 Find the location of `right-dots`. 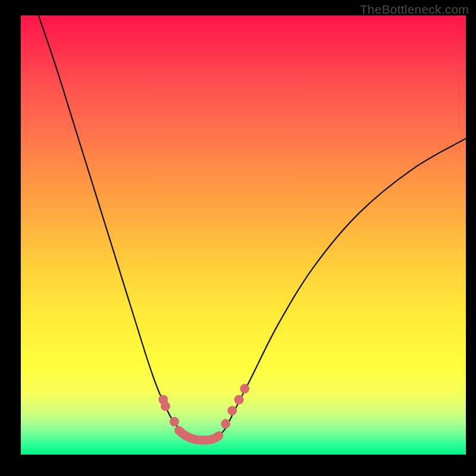

right-dots is located at coordinates (235, 406).